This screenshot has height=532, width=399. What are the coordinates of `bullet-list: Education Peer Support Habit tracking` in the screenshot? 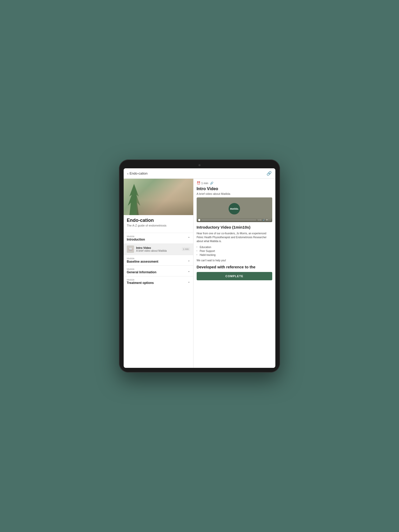 It's located at (234, 251).